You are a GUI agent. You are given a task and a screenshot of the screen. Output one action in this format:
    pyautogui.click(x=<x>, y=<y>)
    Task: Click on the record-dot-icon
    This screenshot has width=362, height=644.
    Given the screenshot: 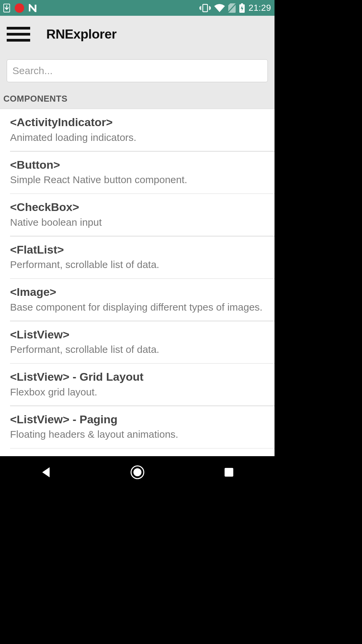 What is the action you would take?
    pyautogui.click(x=19, y=8)
    